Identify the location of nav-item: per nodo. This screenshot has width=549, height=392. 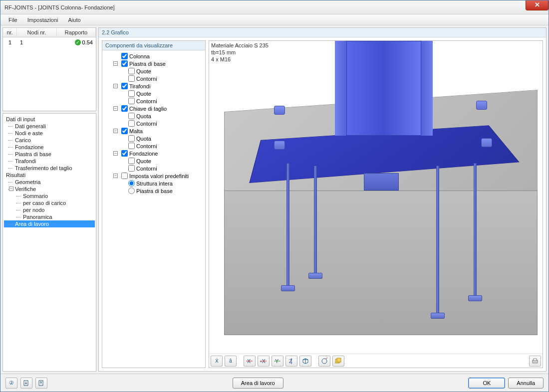
(49, 210).